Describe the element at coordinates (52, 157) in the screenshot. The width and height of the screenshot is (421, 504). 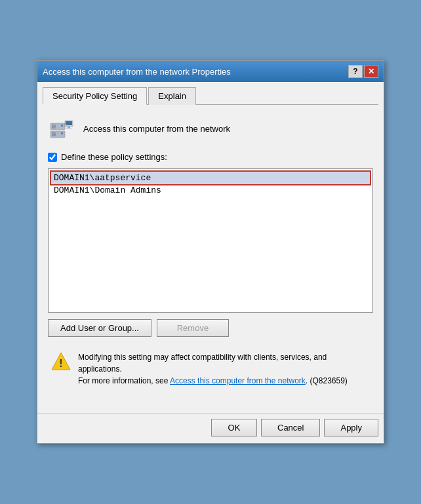
I see `define-policy-checkbox` at that location.